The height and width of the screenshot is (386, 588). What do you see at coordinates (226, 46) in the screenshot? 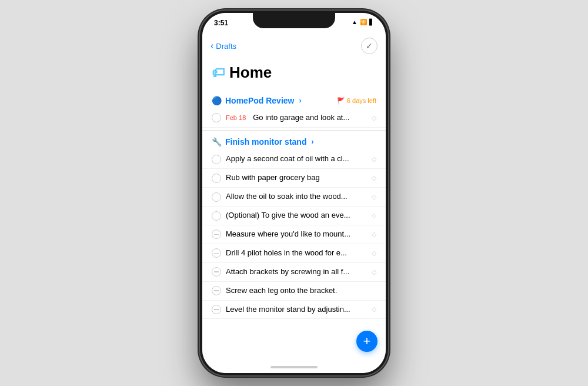
I see `back-label: Drafts` at bounding box center [226, 46].